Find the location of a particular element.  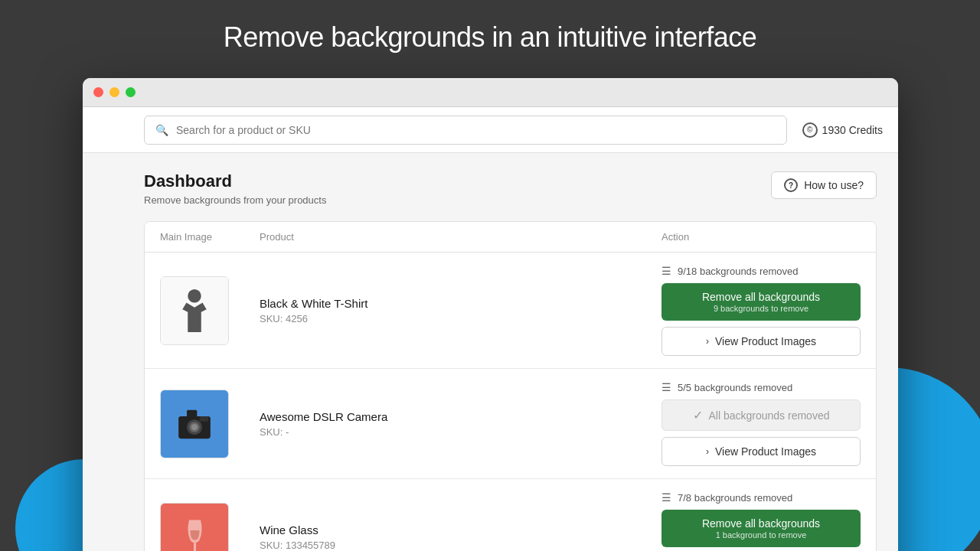

page-title: Remove backgrounds in an intuitive inter… is located at coordinates (490, 34).